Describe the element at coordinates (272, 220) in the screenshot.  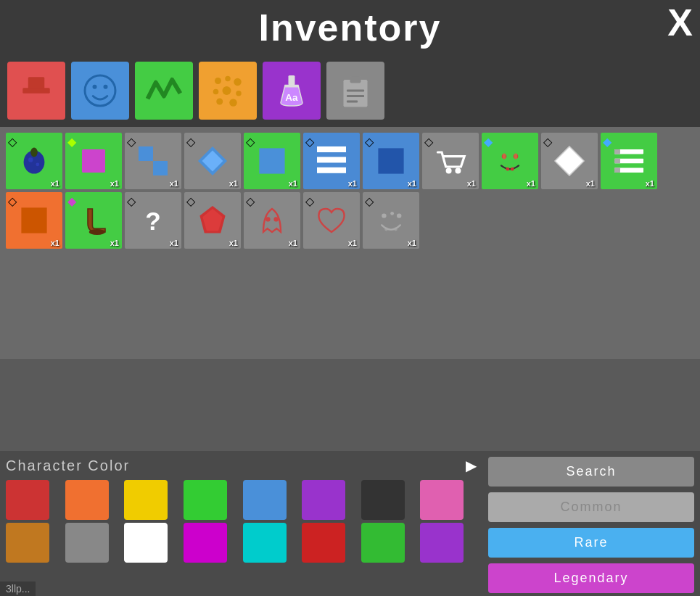
I see `inv-item-ghost: ◇ x1` at that location.